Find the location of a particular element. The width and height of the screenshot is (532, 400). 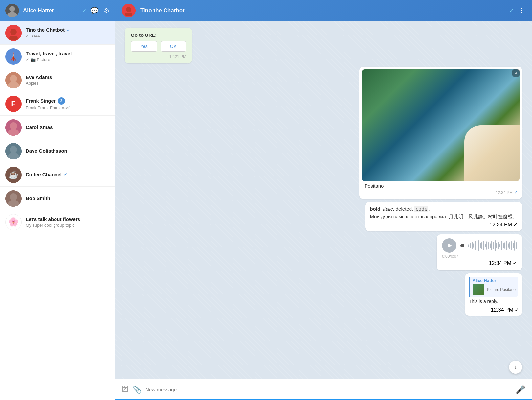

chat-name: Coffee Channel is located at coordinates (44, 174).